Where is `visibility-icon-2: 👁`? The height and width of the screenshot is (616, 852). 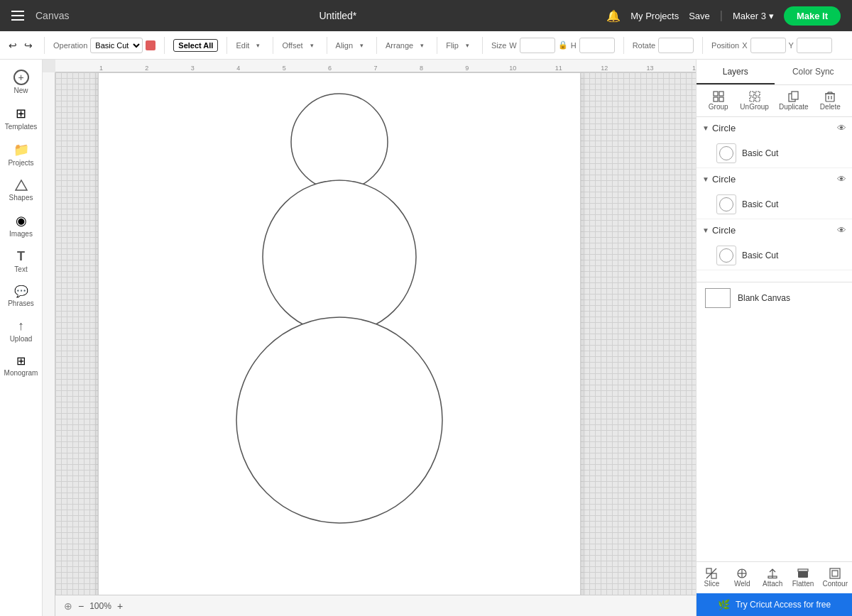 visibility-icon-2: 👁 is located at coordinates (842, 179).